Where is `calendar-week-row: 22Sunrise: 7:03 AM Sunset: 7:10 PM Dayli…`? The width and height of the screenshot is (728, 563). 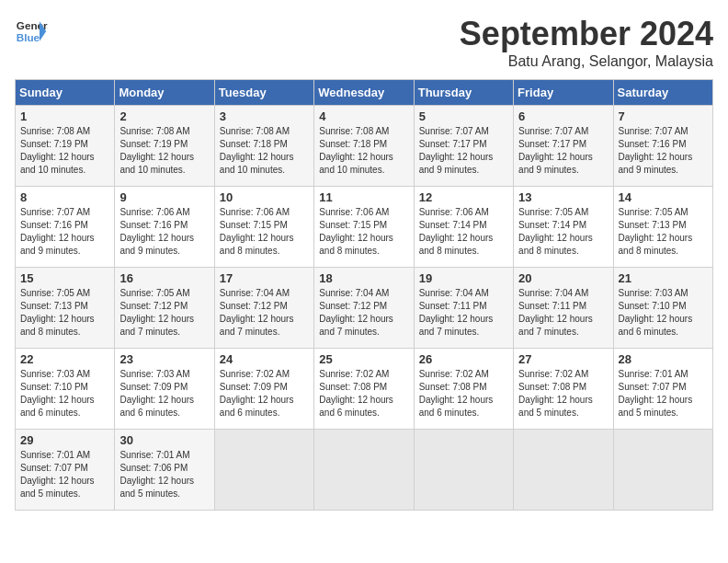 calendar-week-row: 22Sunrise: 7:03 AM Sunset: 7:10 PM Dayli… is located at coordinates (364, 389).